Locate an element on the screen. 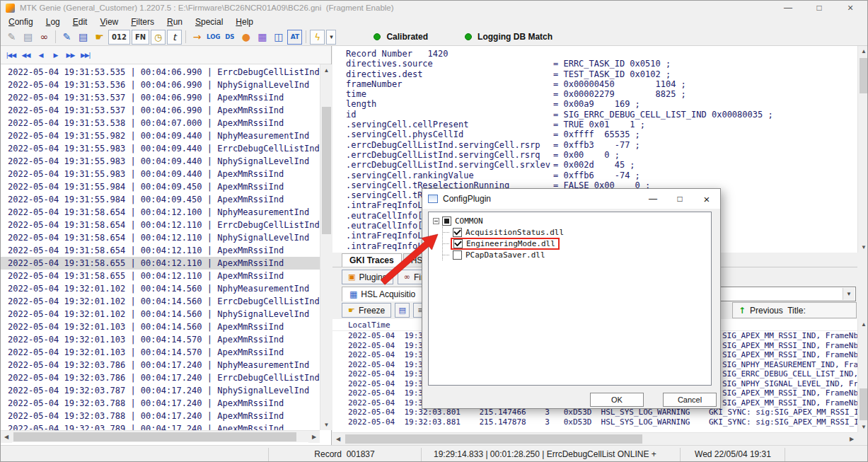  menu-item-run: Run is located at coordinates (175, 22).